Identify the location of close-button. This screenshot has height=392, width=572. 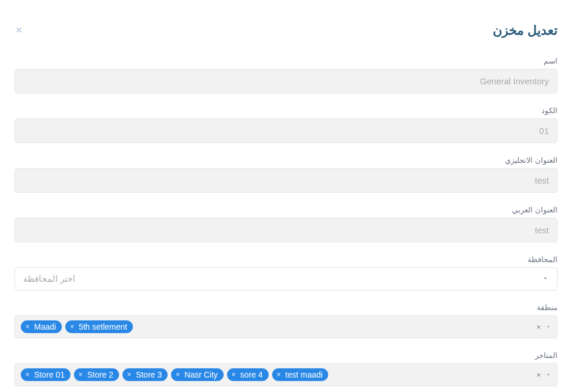
(19, 31).